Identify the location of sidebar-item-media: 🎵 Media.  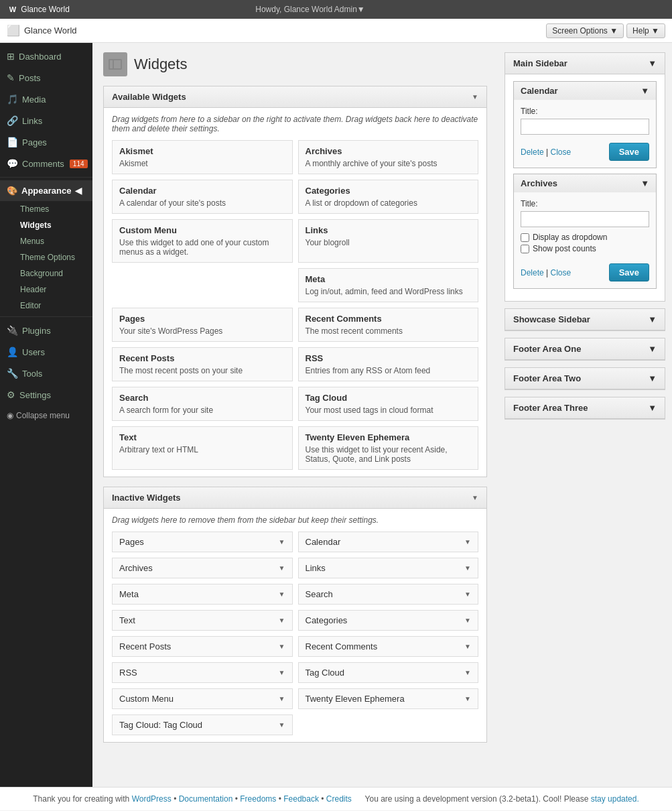
(46, 99).